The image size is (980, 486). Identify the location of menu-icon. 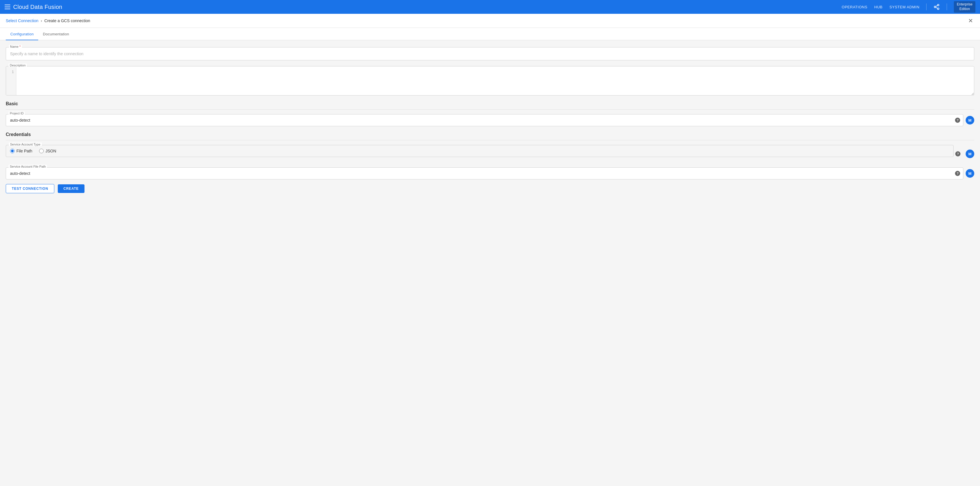
(8, 7).